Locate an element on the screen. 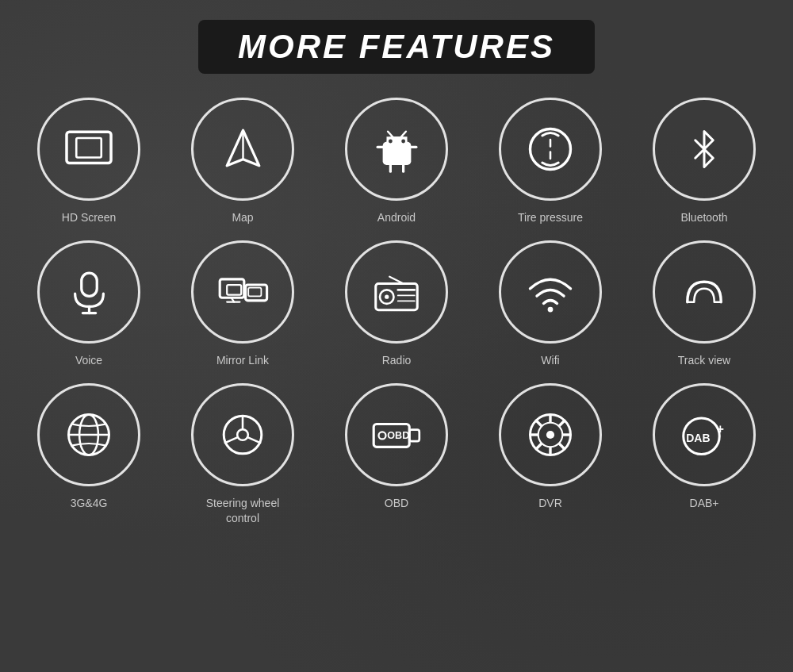 This screenshot has width=793, height=672. feature-voice: Voice is located at coordinates (89, 304).